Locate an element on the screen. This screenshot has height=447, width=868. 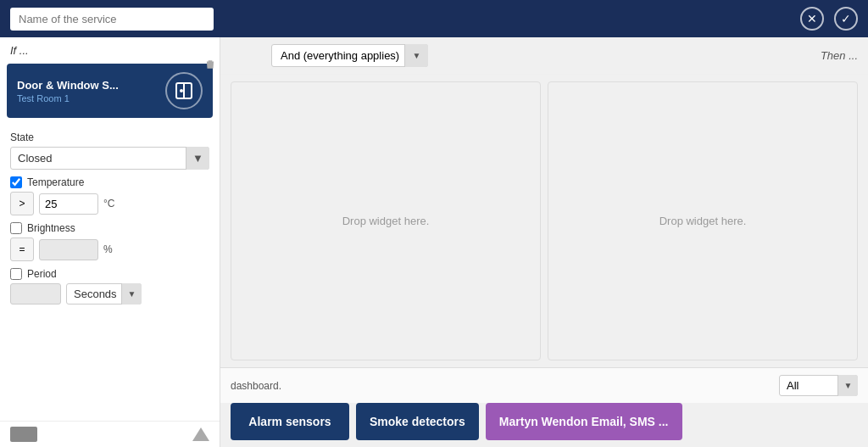
martyn-wendon-tile: Martyn Wendon Email, SMS ... is located at coordinates (584, 422).